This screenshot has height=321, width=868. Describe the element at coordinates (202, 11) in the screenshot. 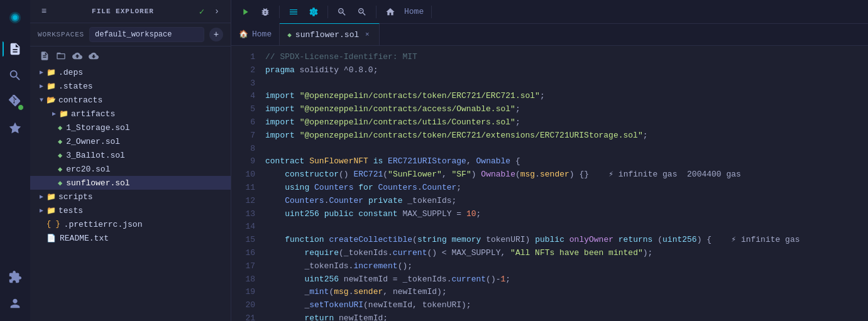

I see `sidebar-check-icon: ✓` at that location.